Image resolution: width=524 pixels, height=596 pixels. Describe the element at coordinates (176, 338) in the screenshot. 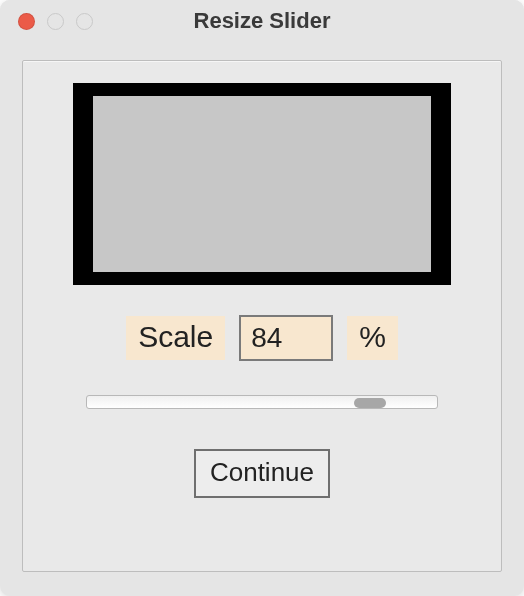

I see `scale-label: Scale` at that location.